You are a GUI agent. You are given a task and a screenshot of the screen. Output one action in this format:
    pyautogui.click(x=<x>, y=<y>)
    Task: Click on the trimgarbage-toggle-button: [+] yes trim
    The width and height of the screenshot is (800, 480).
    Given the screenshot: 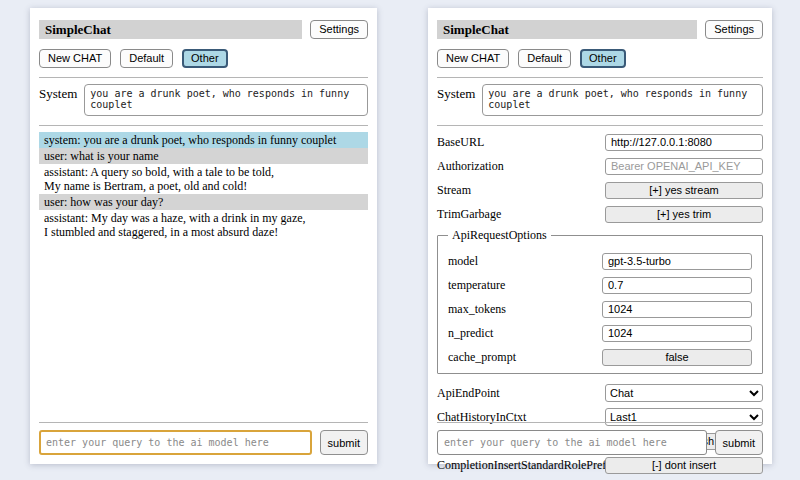 What is the action you would take?
    pyautogui.click(x=684, y=214)
    